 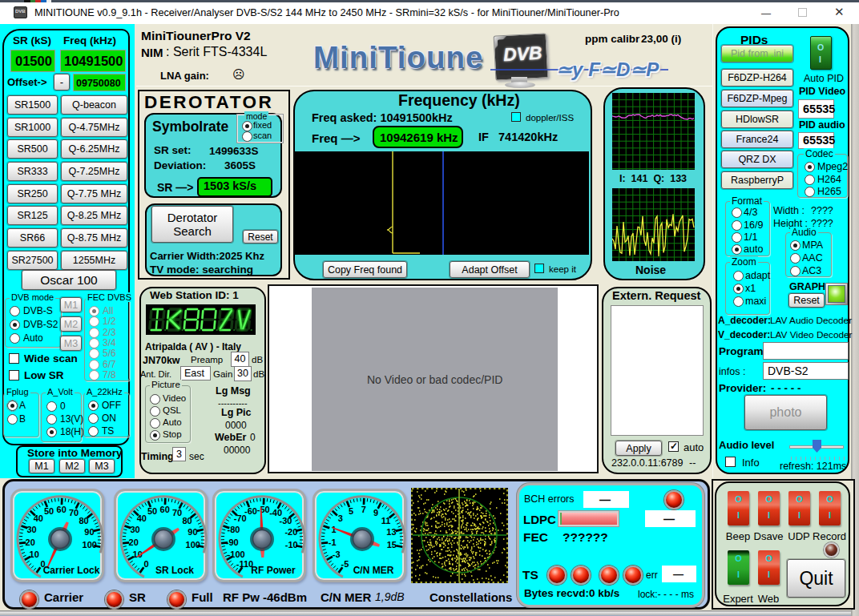 I want to click on svg-text: -3, so click(x=337, y=554).